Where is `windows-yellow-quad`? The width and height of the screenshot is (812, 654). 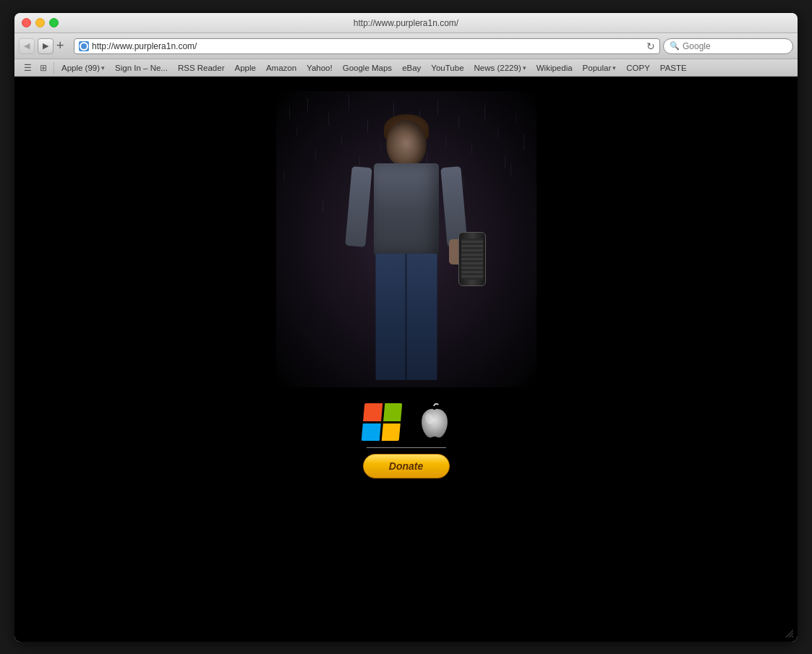
windows-yellow-quad is located at coordinates (390, 432).